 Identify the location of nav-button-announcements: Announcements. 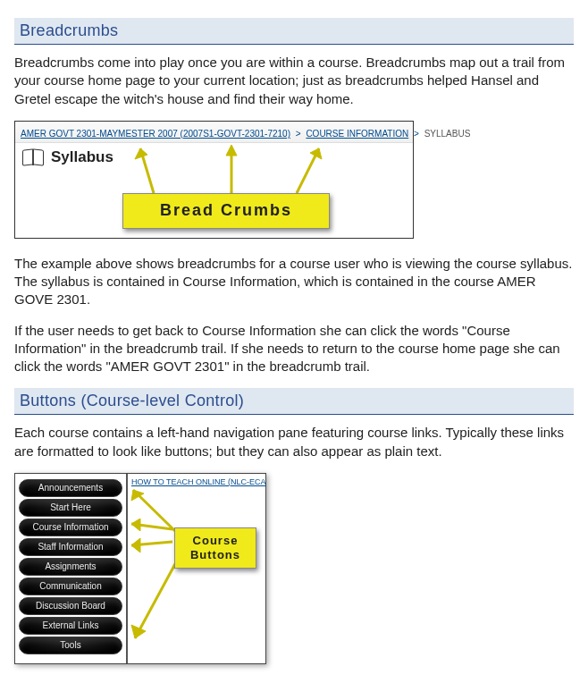
(71, 488).